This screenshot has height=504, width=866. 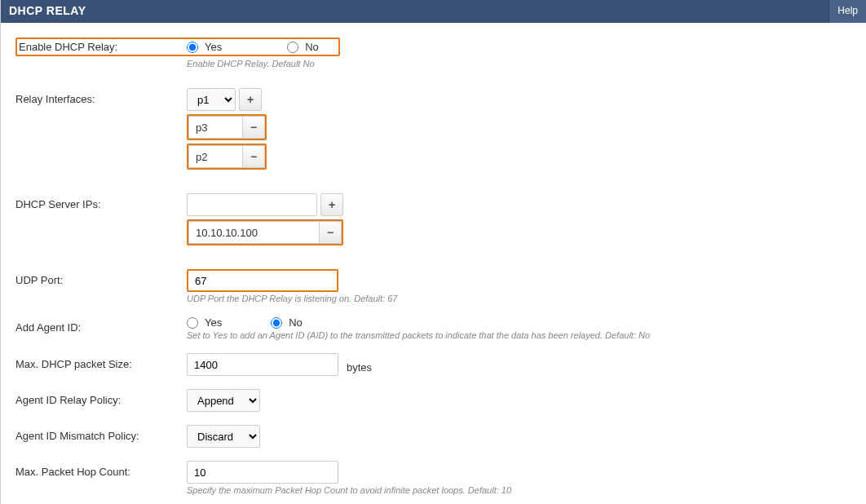 What do you see at coordinates (192, 47) in the screenshot?
I see `enable-yes-radio` at bounding box center [192, 47].